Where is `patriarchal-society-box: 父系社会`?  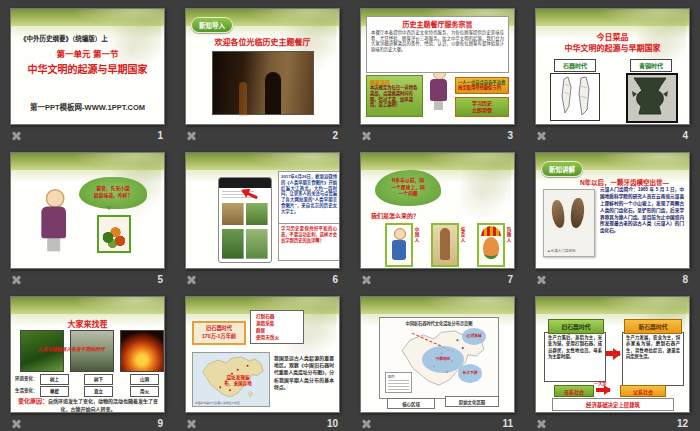 patriarchal-society-box: 父系社会 is located at coordinates (643, 391).